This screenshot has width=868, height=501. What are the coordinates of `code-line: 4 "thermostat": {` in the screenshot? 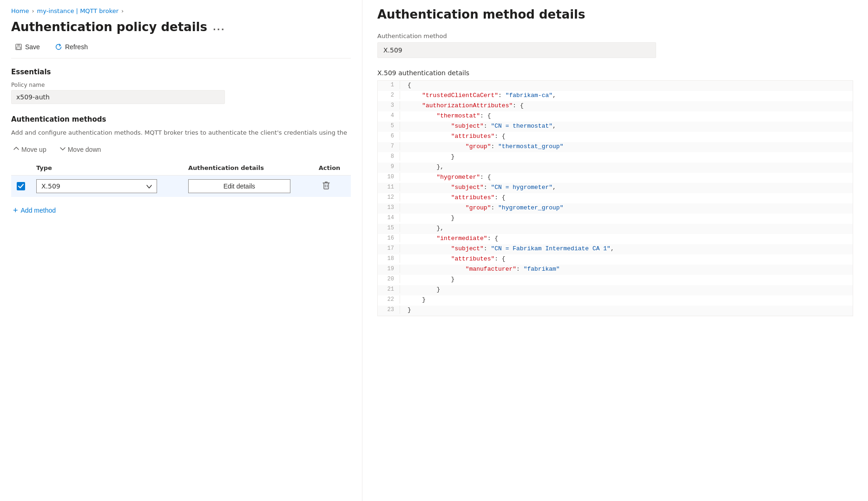 It's located at (615, 117).